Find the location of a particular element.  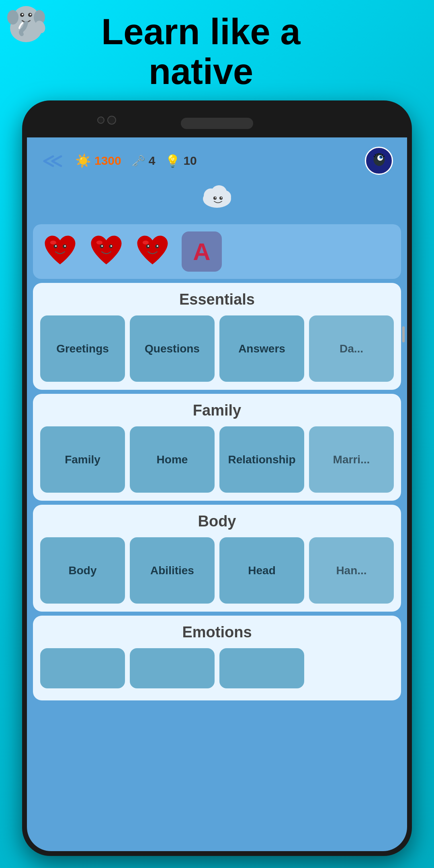

category-abilities: Abilities is located at coordinates (172, 571).